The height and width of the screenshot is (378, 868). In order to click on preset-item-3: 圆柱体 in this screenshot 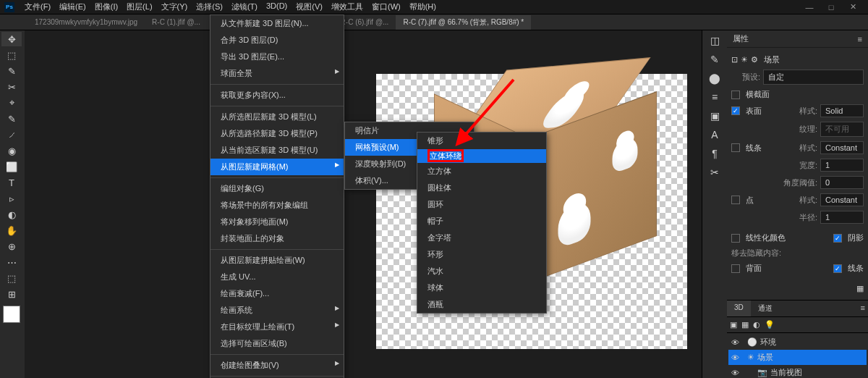, I will do `click(482, 188)`.